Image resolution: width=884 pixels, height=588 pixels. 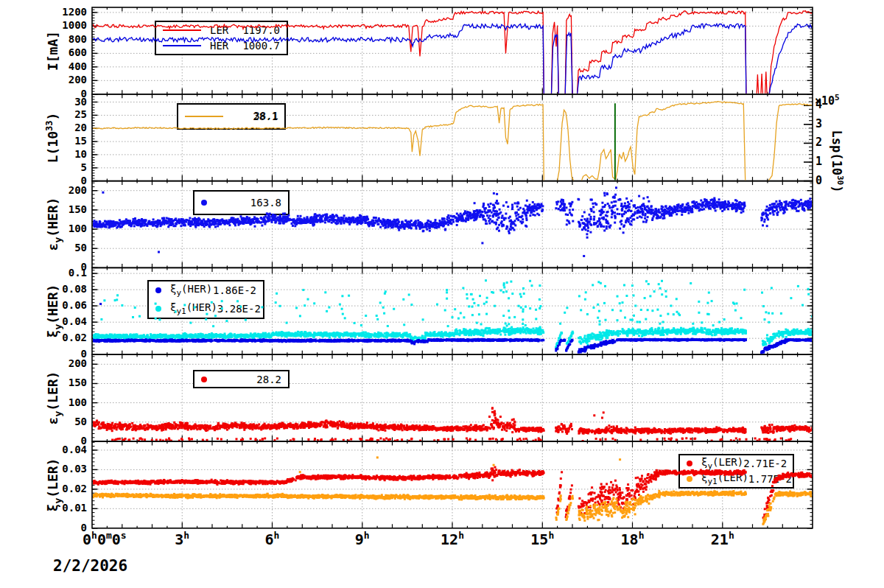 I want to click on ler-value: 1197.0, so click(x=261, y=30).